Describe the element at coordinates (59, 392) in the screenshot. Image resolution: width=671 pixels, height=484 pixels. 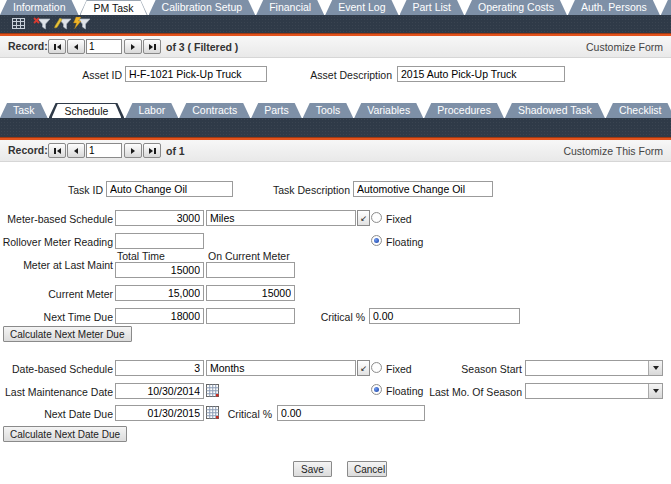
I see `last-maintenance-date-label: Last Maintenance Date` at that location.